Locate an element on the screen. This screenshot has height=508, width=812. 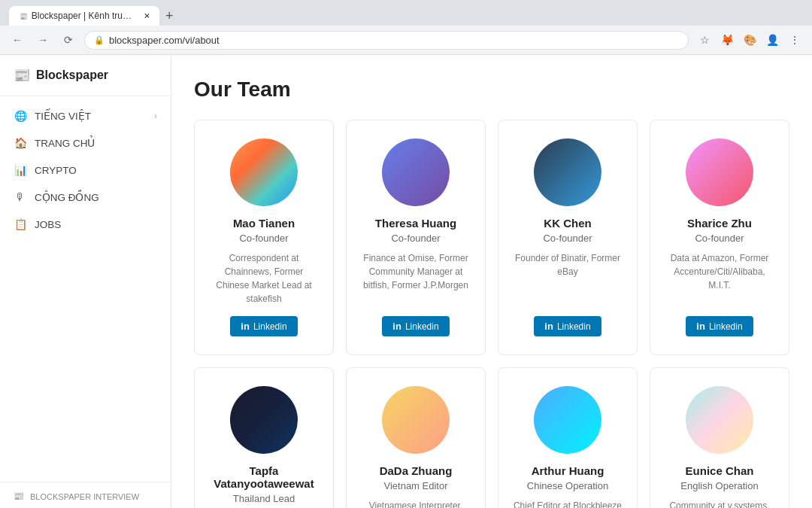
crypto-icon: 📊 is located at coordinates (20, 170).